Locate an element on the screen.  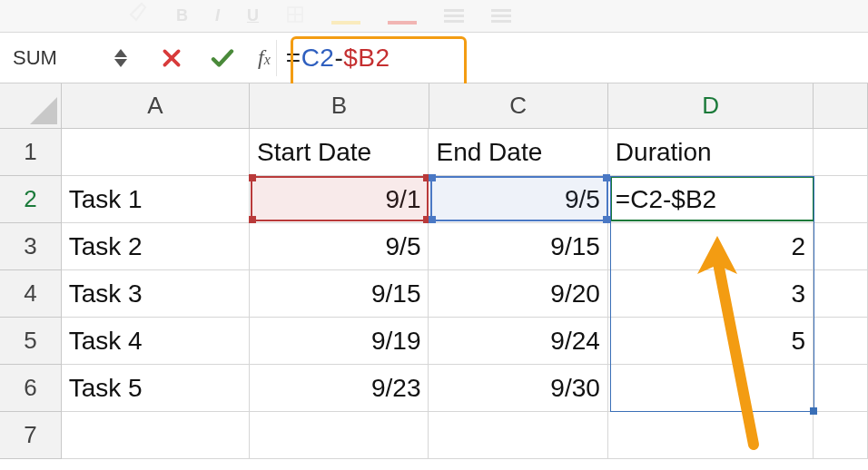
cell-a3: Task 2 is located at coordinates (156, 247).